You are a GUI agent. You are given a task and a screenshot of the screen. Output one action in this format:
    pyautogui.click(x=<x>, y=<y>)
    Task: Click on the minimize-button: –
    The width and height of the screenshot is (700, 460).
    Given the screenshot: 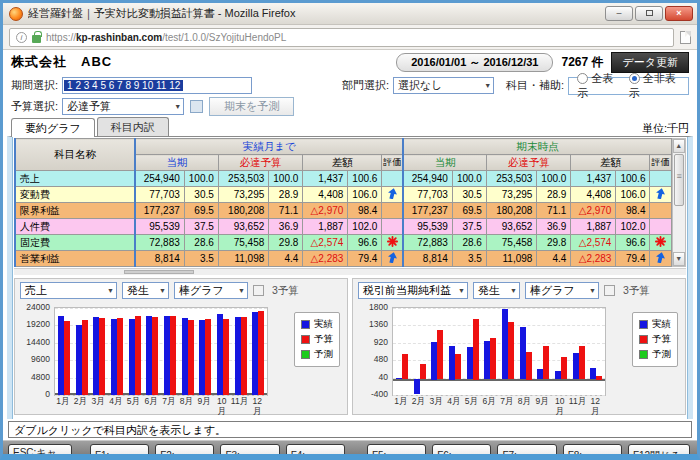 What is the action you would take?
    pyautogui.click(x=619, y=14)
    